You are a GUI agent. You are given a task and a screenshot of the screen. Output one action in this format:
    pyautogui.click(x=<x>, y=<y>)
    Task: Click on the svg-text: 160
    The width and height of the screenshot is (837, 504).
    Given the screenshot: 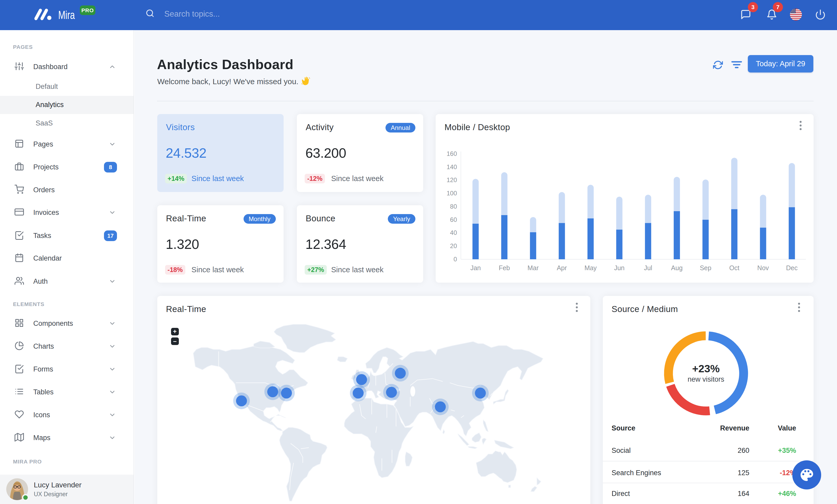 What is the action you would take?
    pyautogui.click(x=452, y=153)
    